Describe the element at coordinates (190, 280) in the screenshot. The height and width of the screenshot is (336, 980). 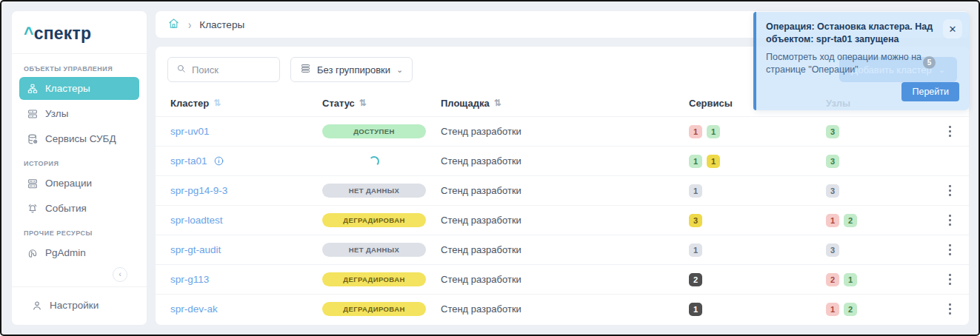
I see `cluster-link: spr-g113` at that location.